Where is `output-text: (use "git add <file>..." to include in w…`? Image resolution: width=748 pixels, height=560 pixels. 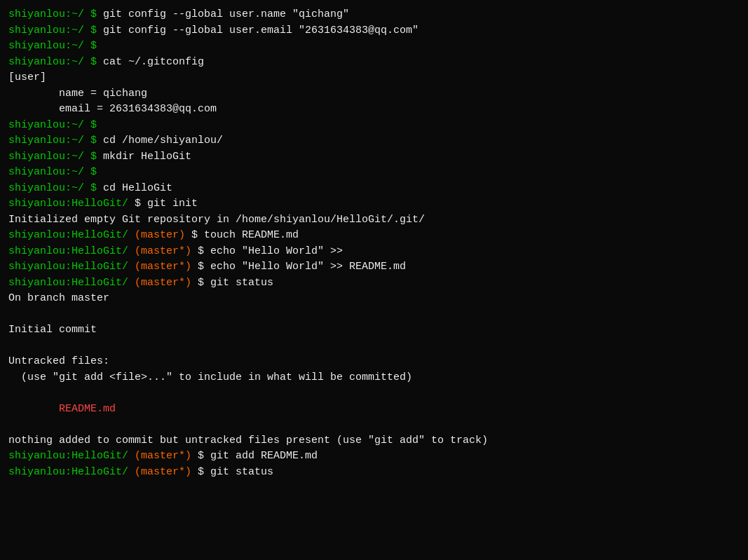
output-text: (use "git add <file>..." to include in w… is located at coordinates (210, 378).